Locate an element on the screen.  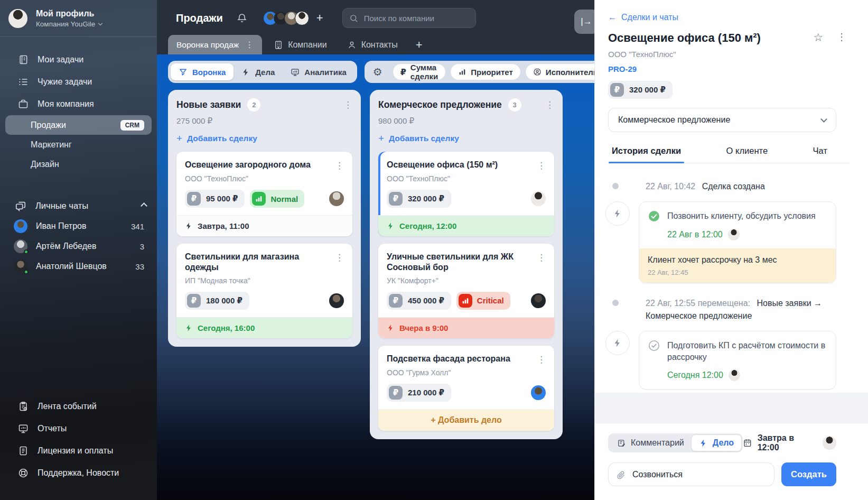
toggle-comment: Комментарий is located at coordinates (651, 443).